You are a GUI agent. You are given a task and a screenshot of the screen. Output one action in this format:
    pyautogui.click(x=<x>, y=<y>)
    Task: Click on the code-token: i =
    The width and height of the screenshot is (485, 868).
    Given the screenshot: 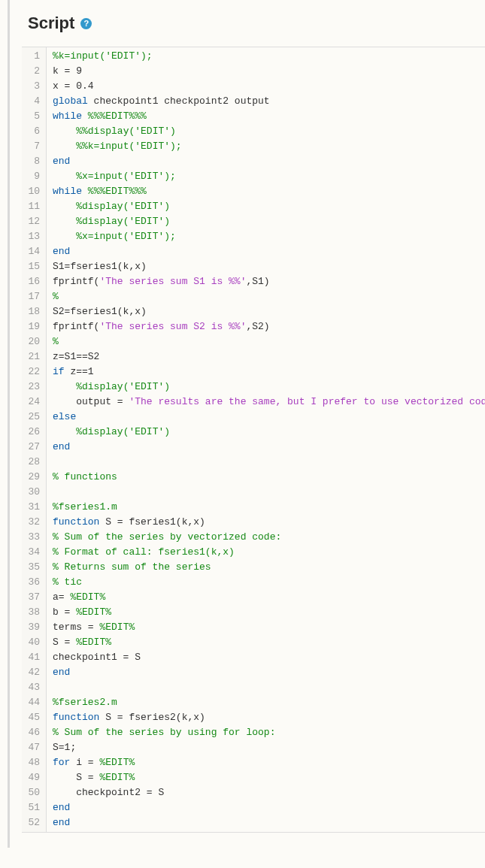 What is the action you would take?
    pyautogui.click(x=84, y=762)
    